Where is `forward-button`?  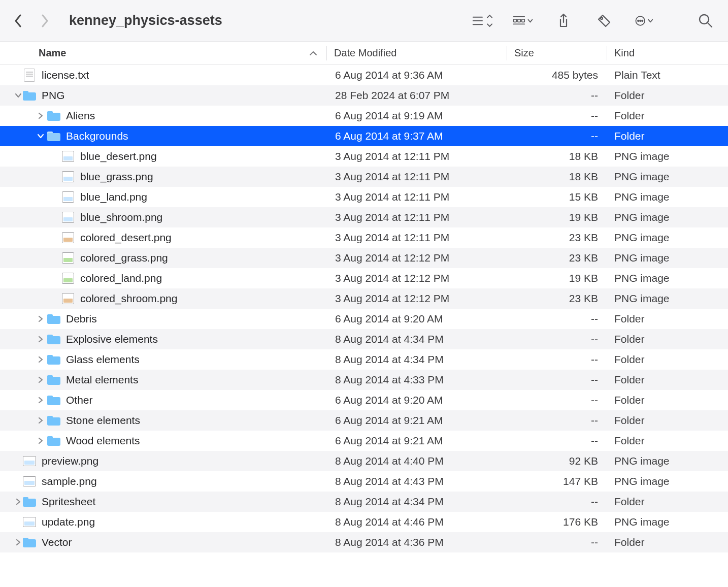 forward-button is located at coordinates (45, 21).